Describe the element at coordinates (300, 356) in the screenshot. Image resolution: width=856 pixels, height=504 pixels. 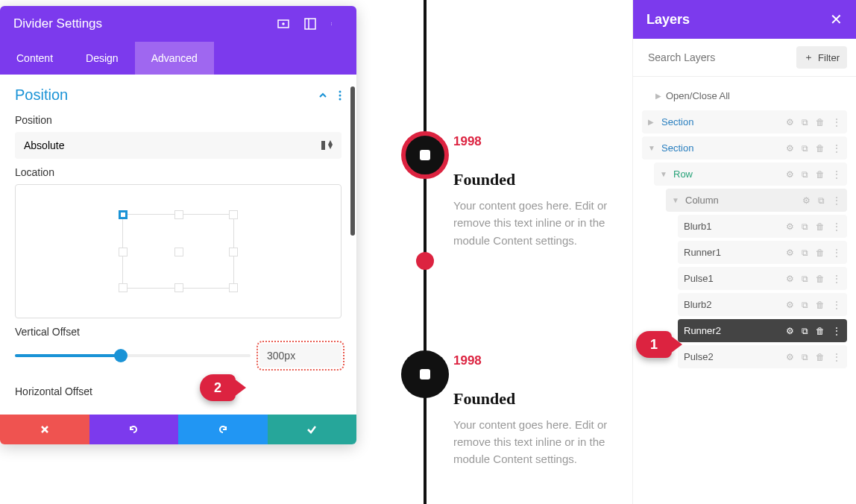
I see `voffset-input: 300px` at that location.